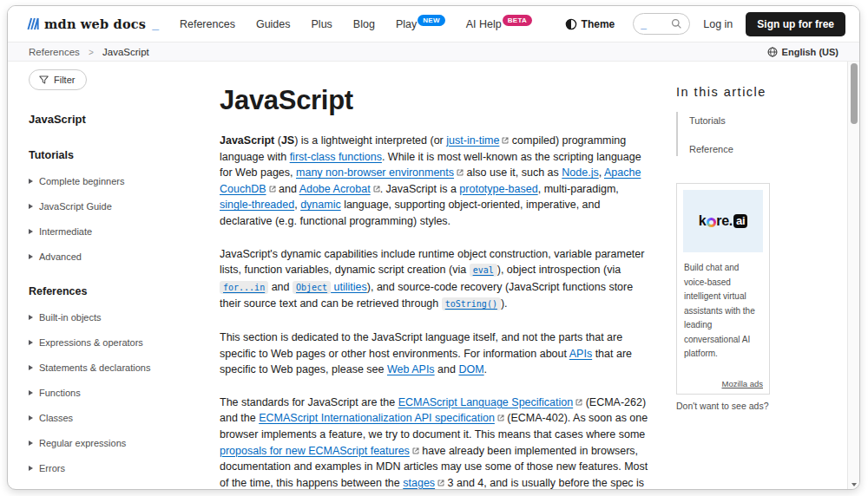 This screenshot has height=496, width=868. What do you see at coordinates (119, 489) in the screenshot?
I see `sidebar-item-misc: Misc` at bounding box center [119, 489].